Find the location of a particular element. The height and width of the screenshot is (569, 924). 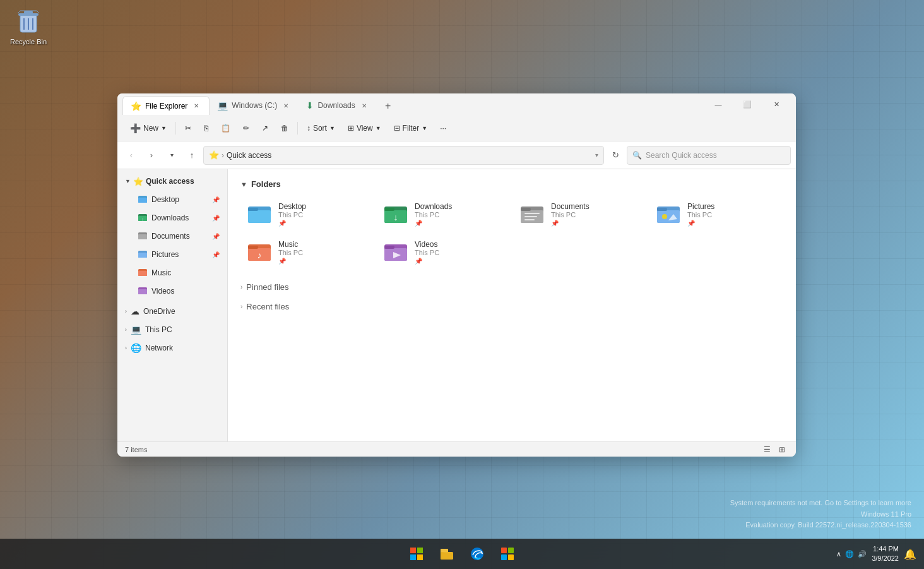

address-path: ⭐ › Quick access ▾ is located at coordinates (404, 155).